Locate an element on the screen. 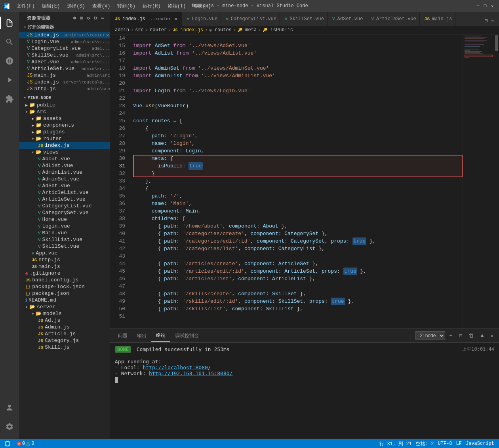 The image size is (499, 448). folder-server: ▾ 📂 server is located at coordinates (65, 307).